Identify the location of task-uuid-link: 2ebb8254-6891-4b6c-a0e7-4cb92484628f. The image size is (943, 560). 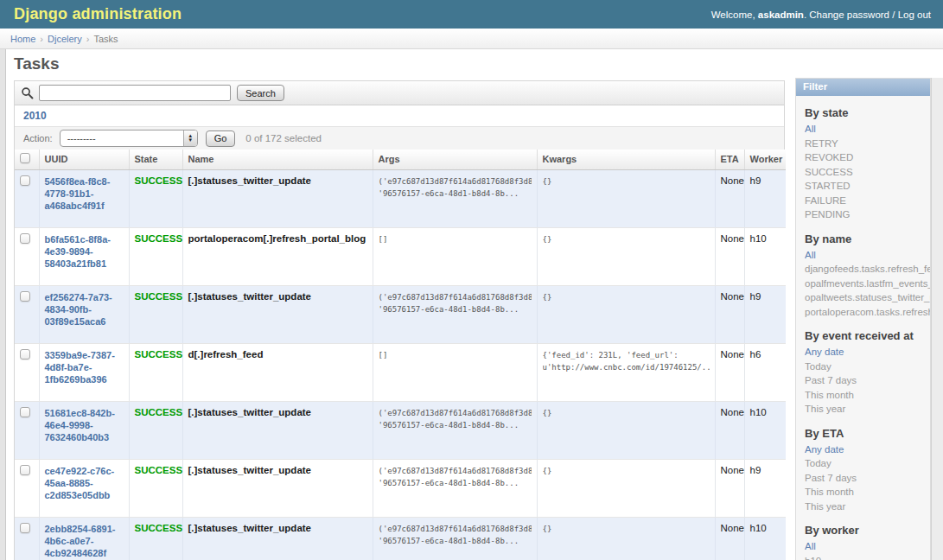
(85, 541).